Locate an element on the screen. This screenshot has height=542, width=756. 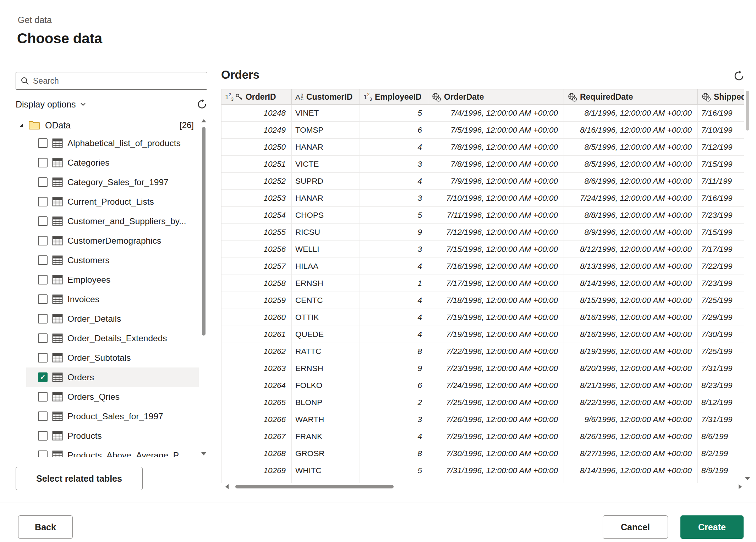
create-button: Create is located at coordinates (712, 527).